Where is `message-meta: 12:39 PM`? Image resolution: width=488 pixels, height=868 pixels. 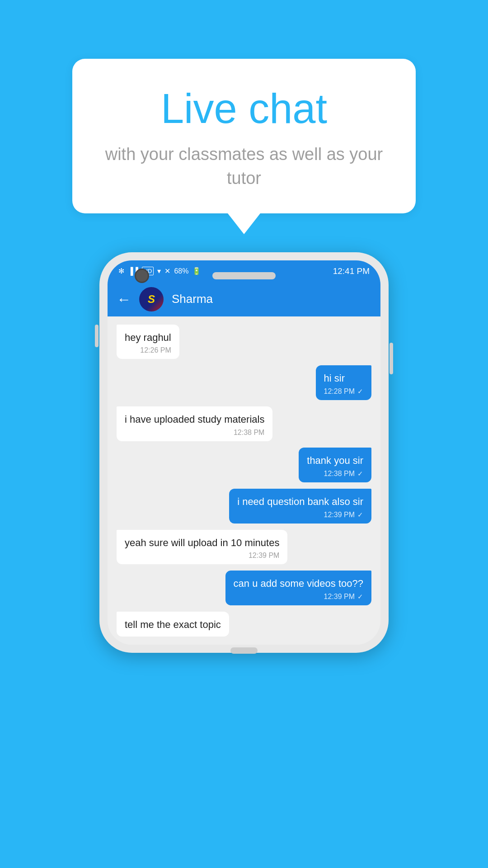
message-meta: 12:39 PM is located at coordinates (202, 556).